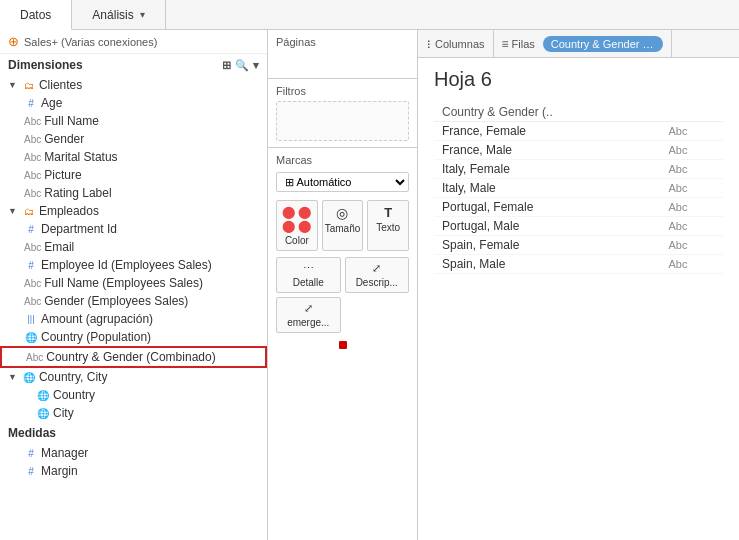  I want to click on emerge-icon: ⤢, so click(308, 308).